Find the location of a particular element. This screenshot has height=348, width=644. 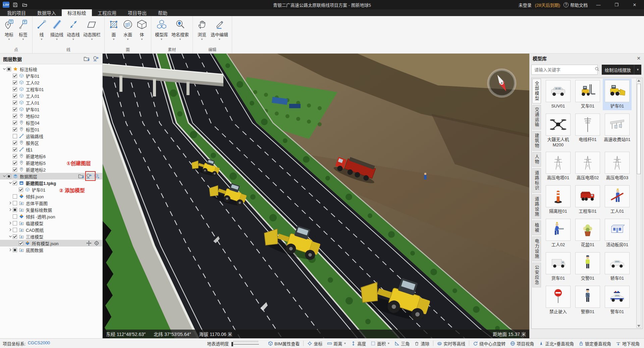

model-category-tab: 道路设施 is located at coordinates (537, 207).